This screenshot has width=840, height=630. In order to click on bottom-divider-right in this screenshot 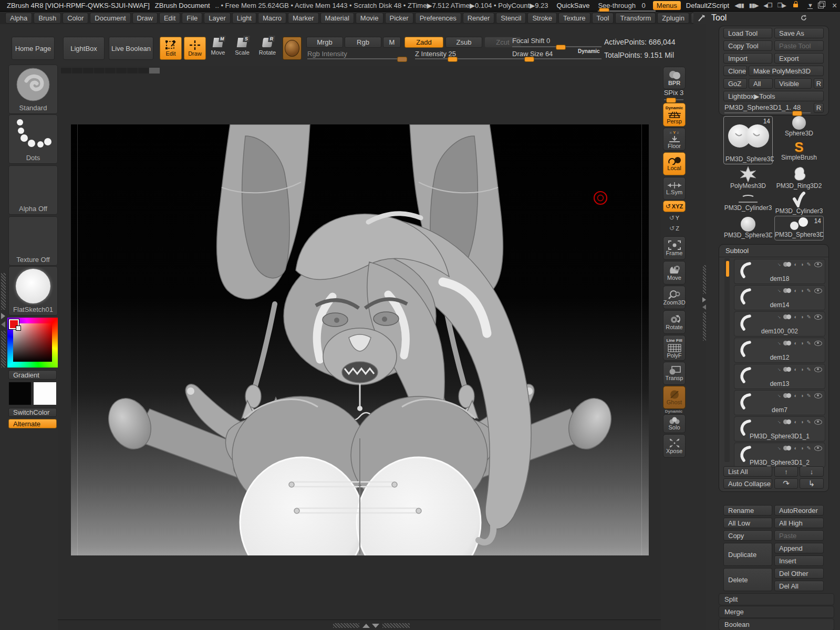, I will do `click(396, 626)`.